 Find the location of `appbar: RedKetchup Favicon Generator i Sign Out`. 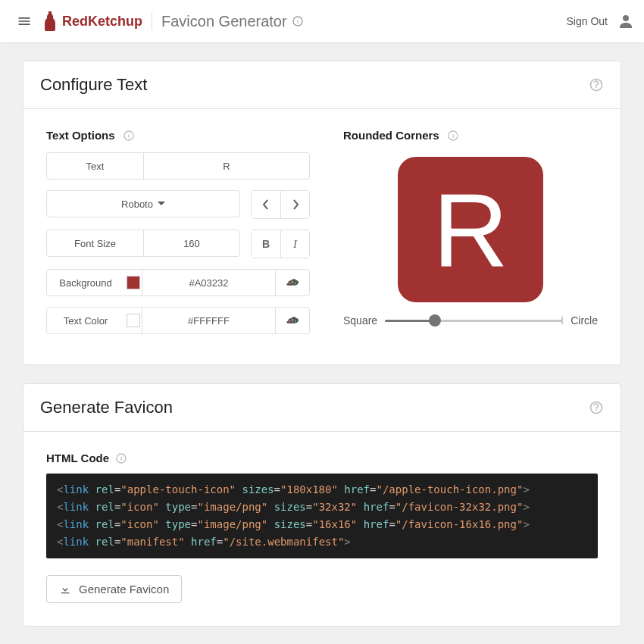

appbar: RedKetchup Favicon Generator i Sign Out is located at coordinates (322, 21).